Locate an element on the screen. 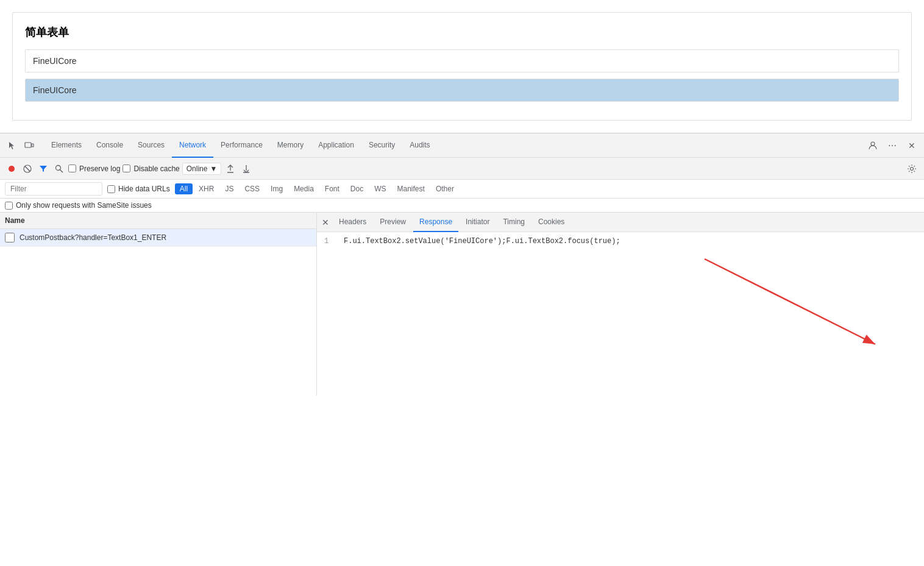  filter-manifest-btn: Manifest is located at coordinates (411, 189).